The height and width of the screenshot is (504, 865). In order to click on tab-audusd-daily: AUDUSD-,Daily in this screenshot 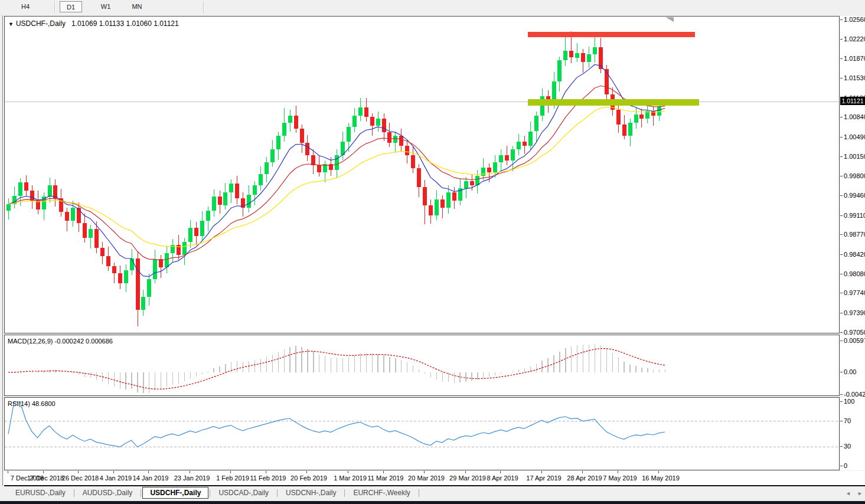, I will do `click(107, 493)`.